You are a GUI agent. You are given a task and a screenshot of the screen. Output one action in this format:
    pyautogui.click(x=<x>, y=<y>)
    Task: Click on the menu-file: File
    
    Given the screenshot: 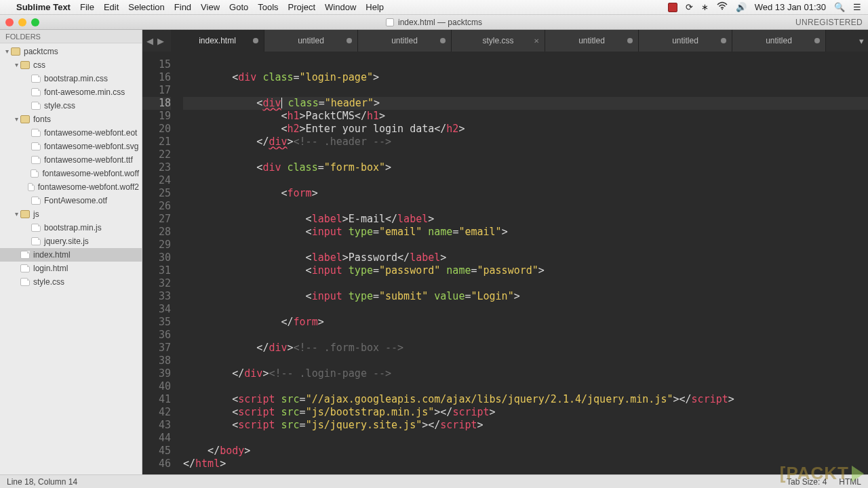 What is the action you would take?
    pyautogui.click(x=87, y=7)
    